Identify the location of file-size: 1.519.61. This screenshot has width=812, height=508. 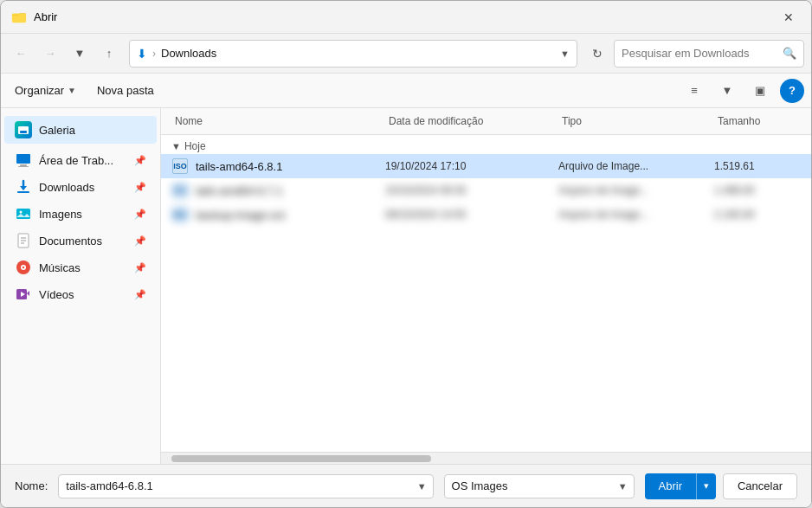
(757, 166).